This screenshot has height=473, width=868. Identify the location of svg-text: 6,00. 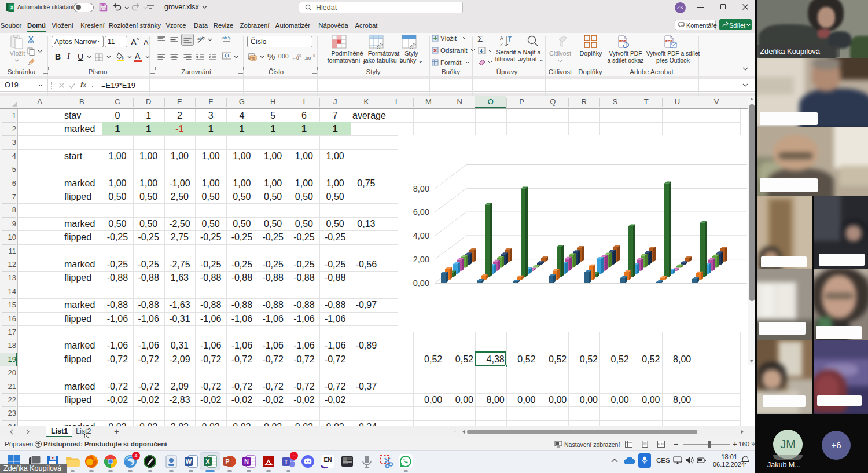
(421, 212).